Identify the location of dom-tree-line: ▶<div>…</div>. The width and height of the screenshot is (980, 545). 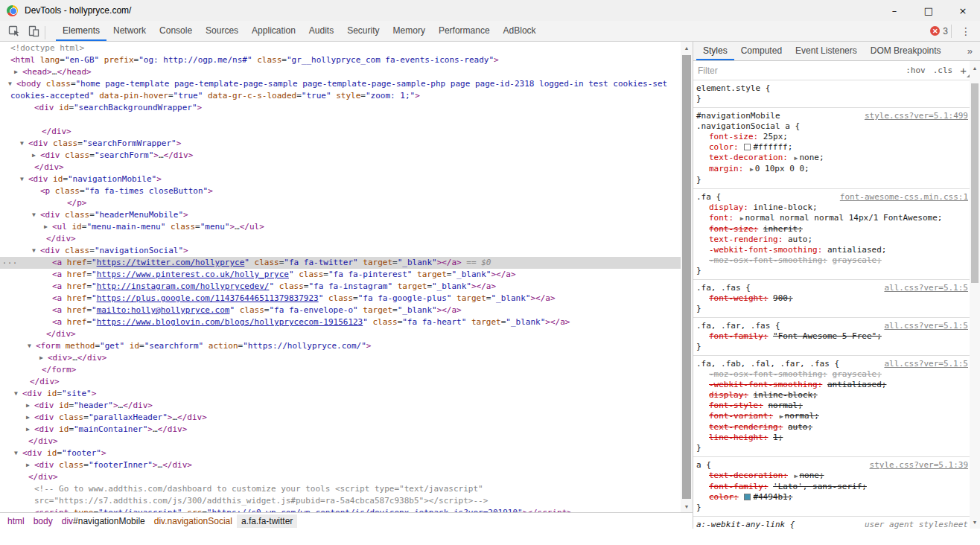
(340, 358).